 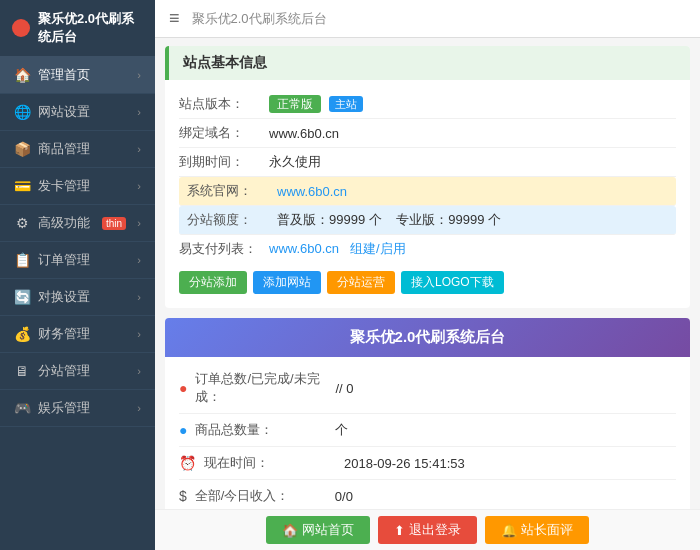 What do you see at coordinates (64, 334) in the screenshot?
I see `nav-label-finance: 财务管理` at bounding box center [64, 334].